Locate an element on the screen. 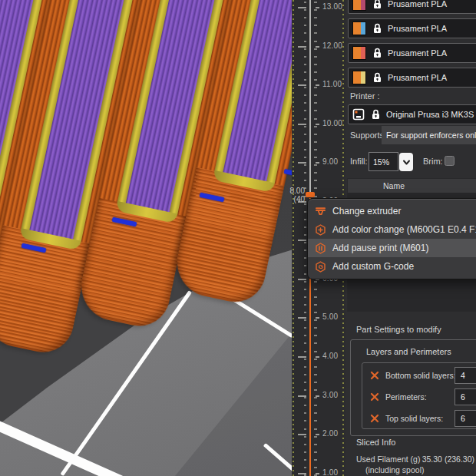 This screenshot has width=476, height=476. menu-item-pause-print: Add pause print (M601) is located at coordinates (392, 248).